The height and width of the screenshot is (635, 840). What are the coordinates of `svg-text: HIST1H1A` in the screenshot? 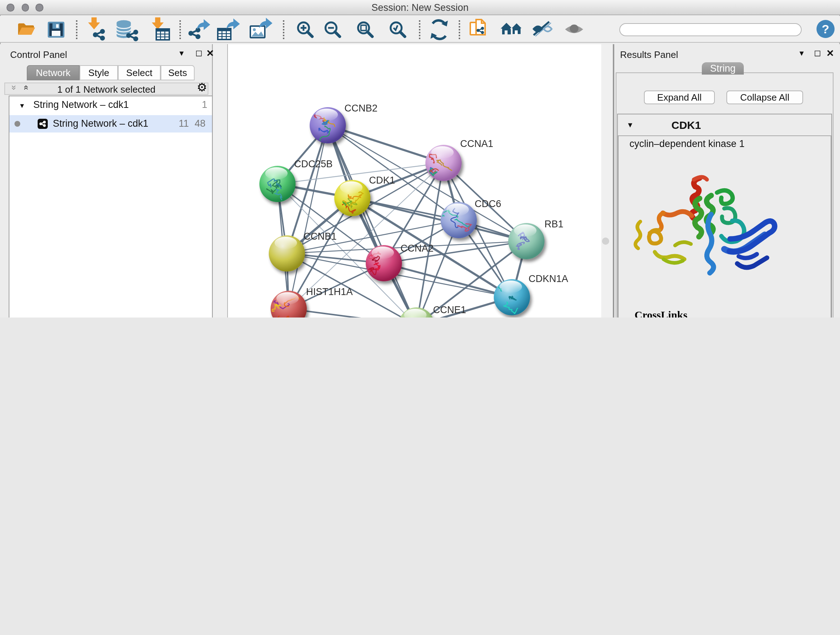 It's located at (330, 292).